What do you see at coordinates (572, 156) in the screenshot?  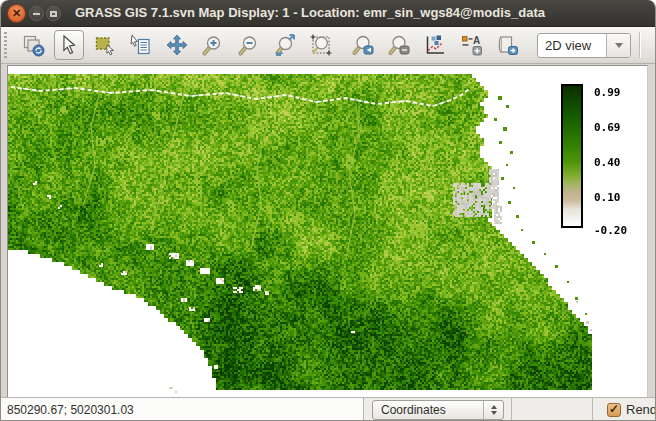 I see `legend-color-bar` at bounding box center [572, 156].